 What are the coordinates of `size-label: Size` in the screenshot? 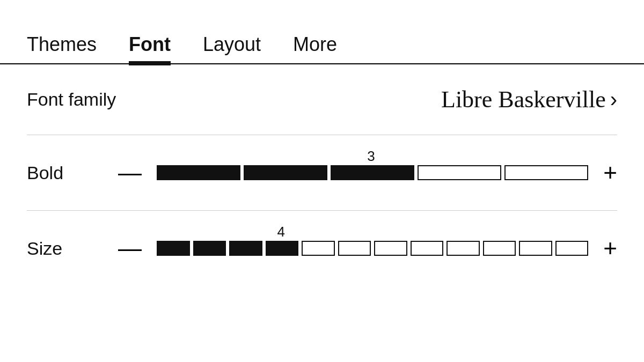 It's located at (59, 249).